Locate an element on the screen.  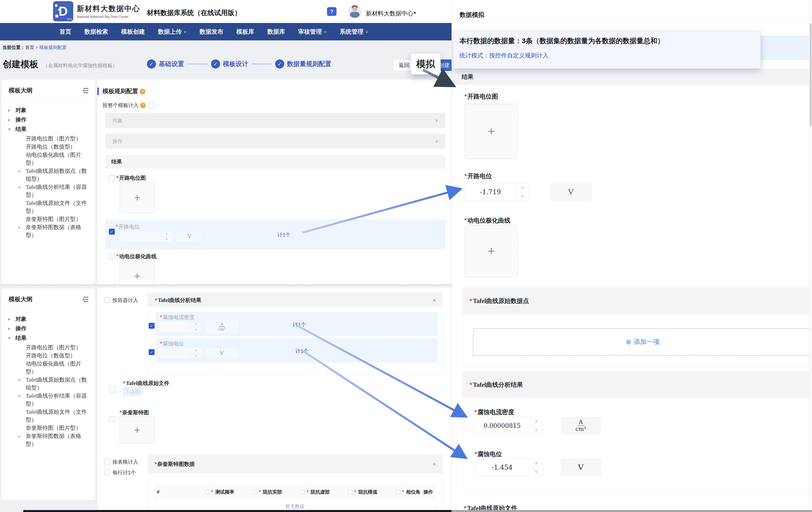
nyquist-image-upload: + is located at coordinates (137, 430).